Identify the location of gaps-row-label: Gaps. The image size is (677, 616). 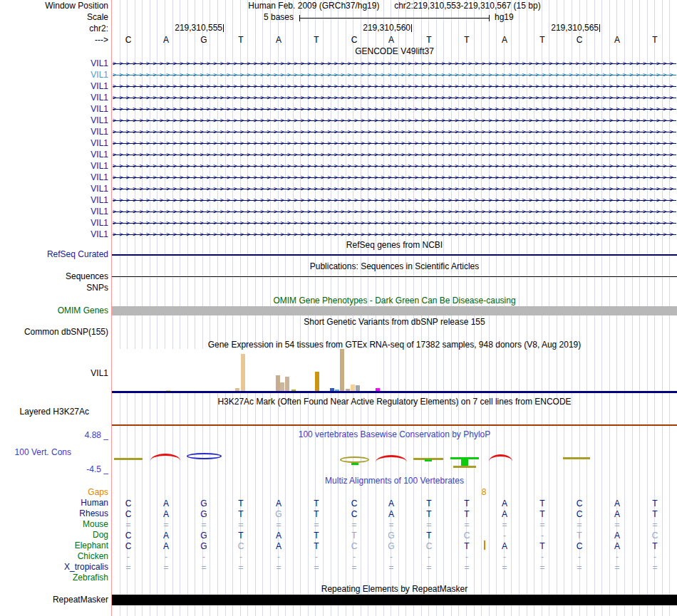
(54, 493).